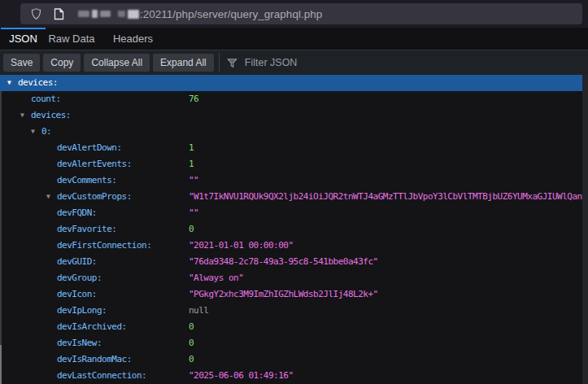 This screenshot has width=588, height=384. I want to click on json-row: devFirstConnection:"2021-01-01 00:00:00", so click(291, 246).